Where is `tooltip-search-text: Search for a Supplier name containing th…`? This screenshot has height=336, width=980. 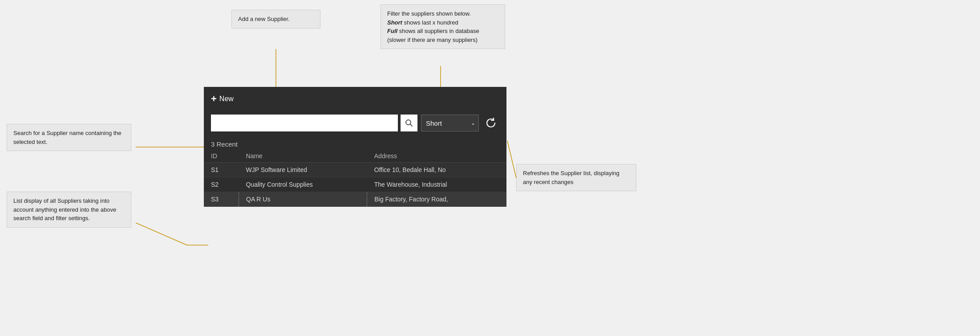 tooltip-search-text: Search for a Supplier name containing th… is located at coordinates (68, 137).